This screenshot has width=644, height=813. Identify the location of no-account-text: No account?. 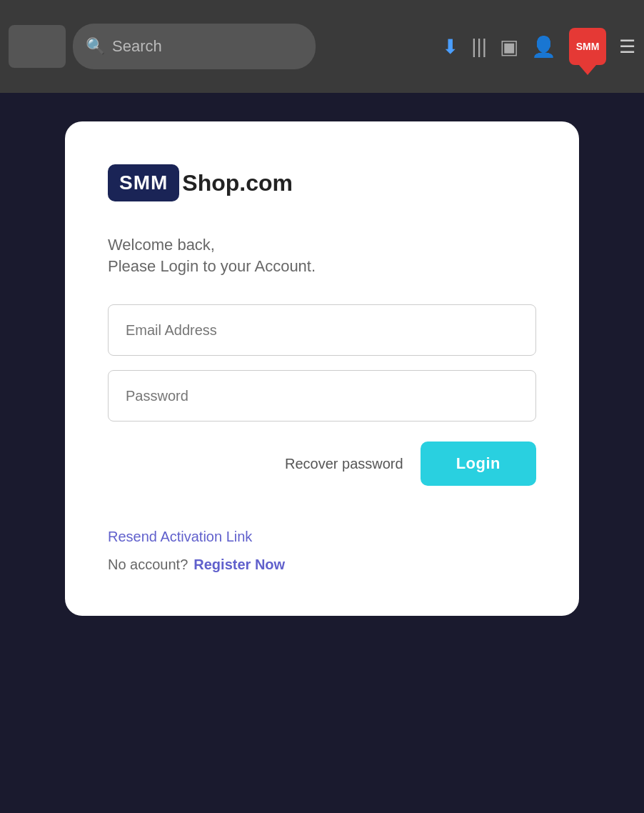
(148, 564).